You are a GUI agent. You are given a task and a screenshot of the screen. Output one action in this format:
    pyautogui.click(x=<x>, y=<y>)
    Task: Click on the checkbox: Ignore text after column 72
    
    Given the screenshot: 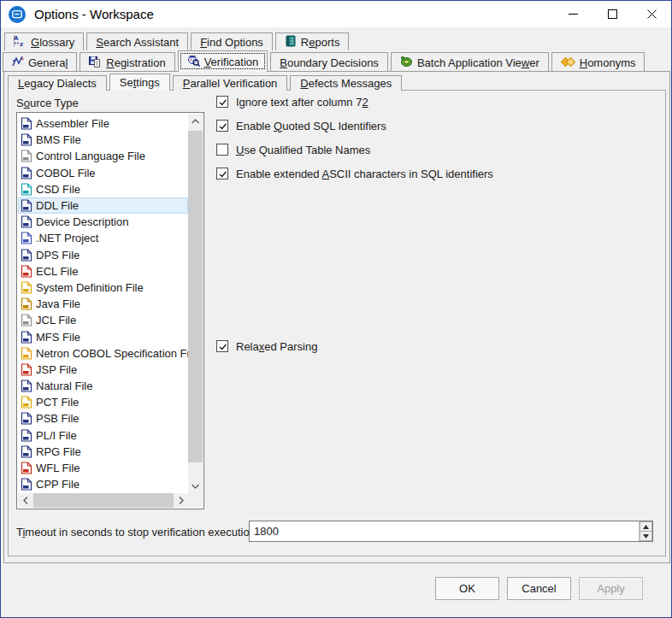 What is the action you would take?
    pyautogui.click(x=355, y=102)
    